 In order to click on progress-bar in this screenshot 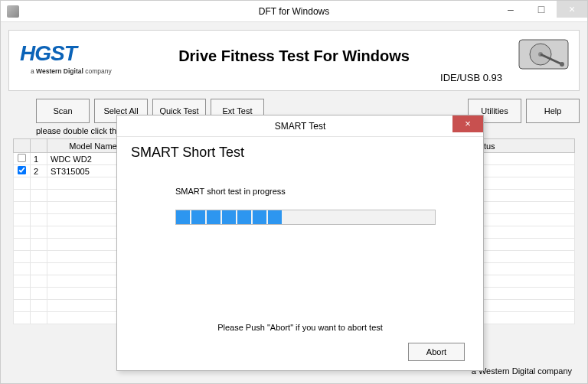, I will do `click(305, 217)`.